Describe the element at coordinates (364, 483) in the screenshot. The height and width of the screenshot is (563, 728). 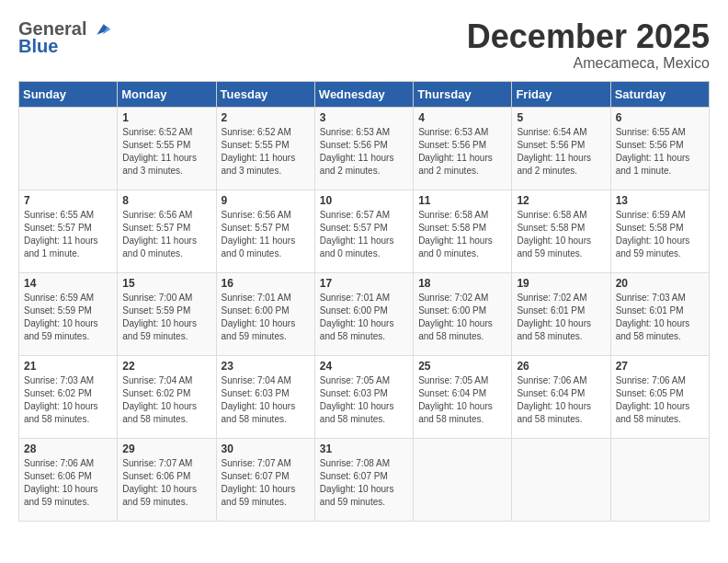
I see `day-info: Sunrise: 7:08 AM Sunset: 6:07 PM Dayligh…` at that location.